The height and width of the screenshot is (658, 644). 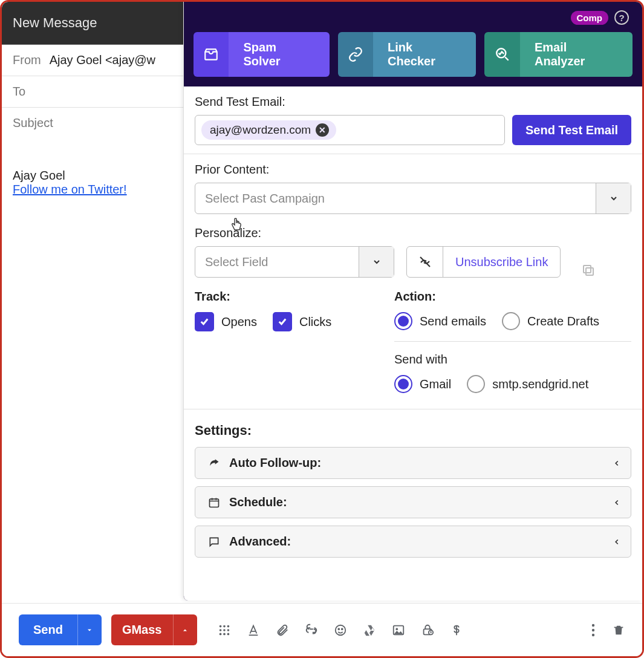 What do you see at coordinates (513, 359) in the screenshot?
I see `send-with-label: Send with` at bounding box center [513, 359].